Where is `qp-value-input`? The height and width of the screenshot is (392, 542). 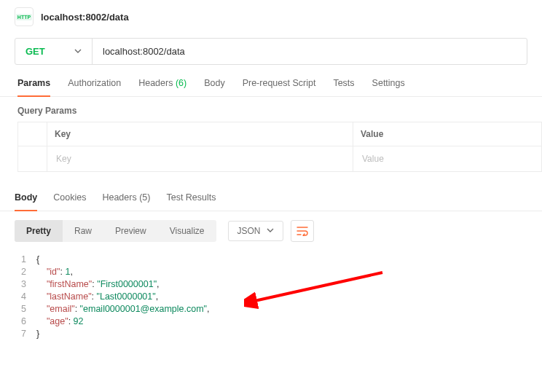 qp-value-input is located at coordinates (447, 159).